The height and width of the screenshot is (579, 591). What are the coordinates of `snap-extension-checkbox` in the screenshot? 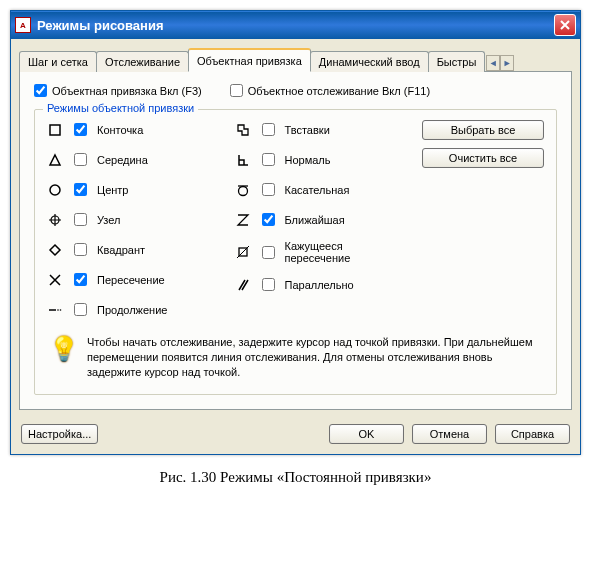 It's located at (80, 310).